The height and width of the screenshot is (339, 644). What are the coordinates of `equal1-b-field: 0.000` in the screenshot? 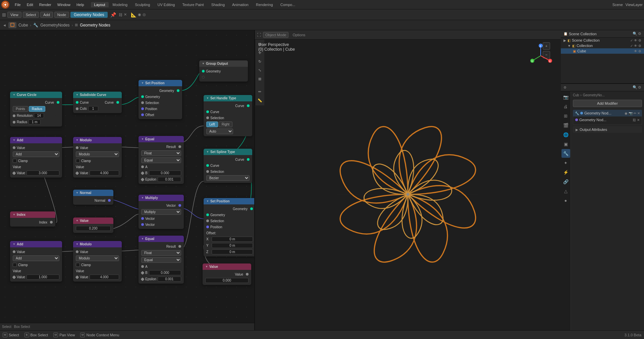 It's located at (165, 173).